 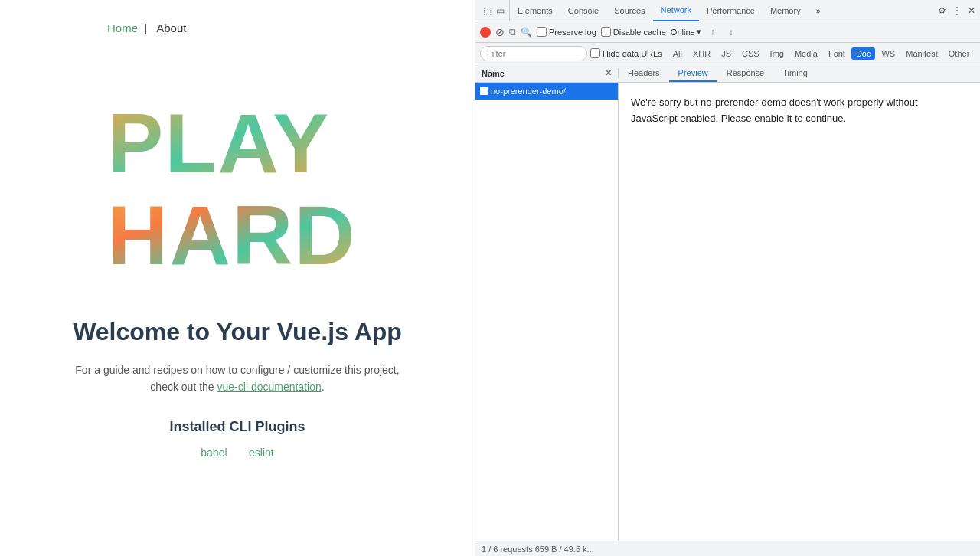 I want to click on resp-tab-timing: Timing, so click(x=795, y=74).